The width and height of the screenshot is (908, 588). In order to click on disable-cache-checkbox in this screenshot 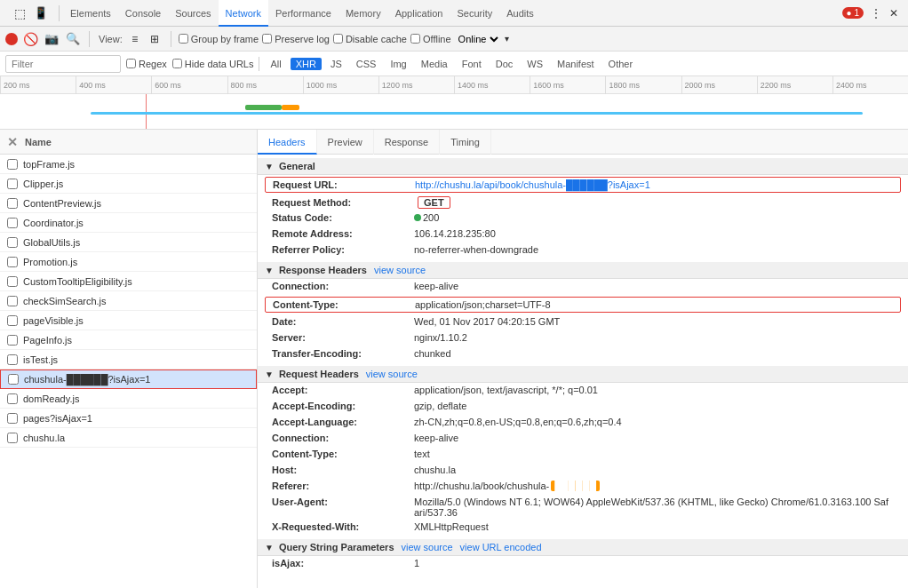, I will do `click(338, 39)`.